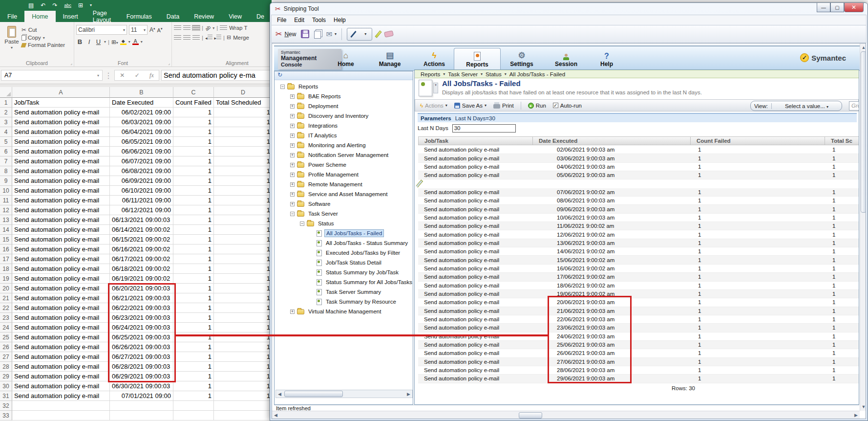 Image resolution: width=868 pixels, height=421 pixels. What do you see at coordinates (6, 240) in the screenshot?
I see `row-number: 15` at bounding box center [6, 240].